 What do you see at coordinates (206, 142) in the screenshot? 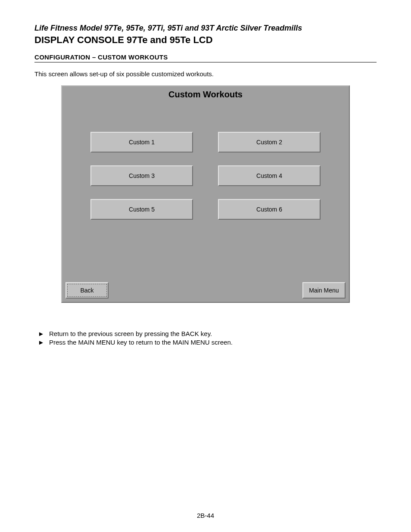
I see `grid-row: Custom 1 Custom 2` at bounding box center [206, 142].